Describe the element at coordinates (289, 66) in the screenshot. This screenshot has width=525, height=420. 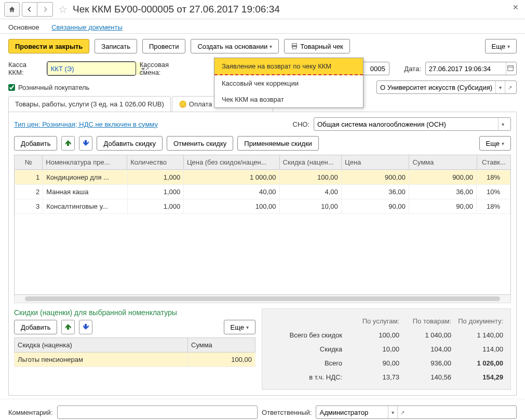
I see `menu-item-refund-statement: Заявление на возврат по чеку ККМ` at that location.